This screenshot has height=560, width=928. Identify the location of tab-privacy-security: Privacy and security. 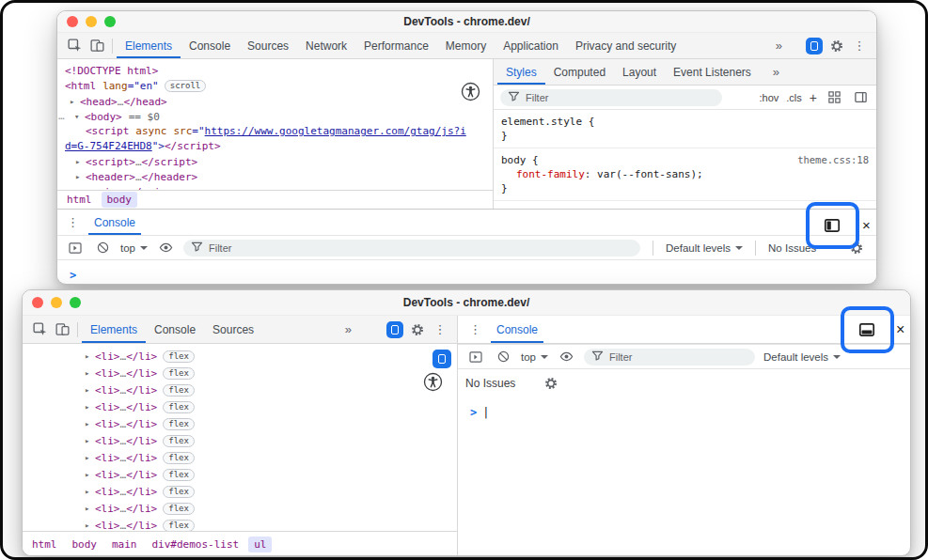
(626, 45).